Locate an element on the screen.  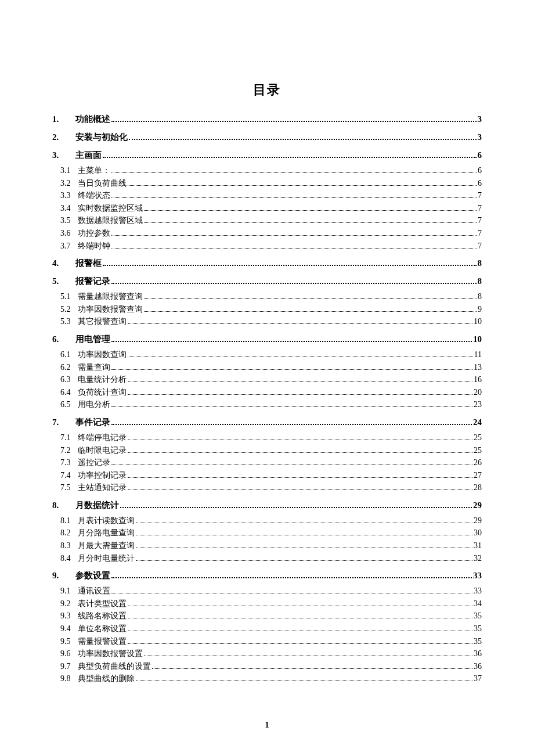
toc-entry: 9.2表计类型设置34 is located at coordinates (267, 604).